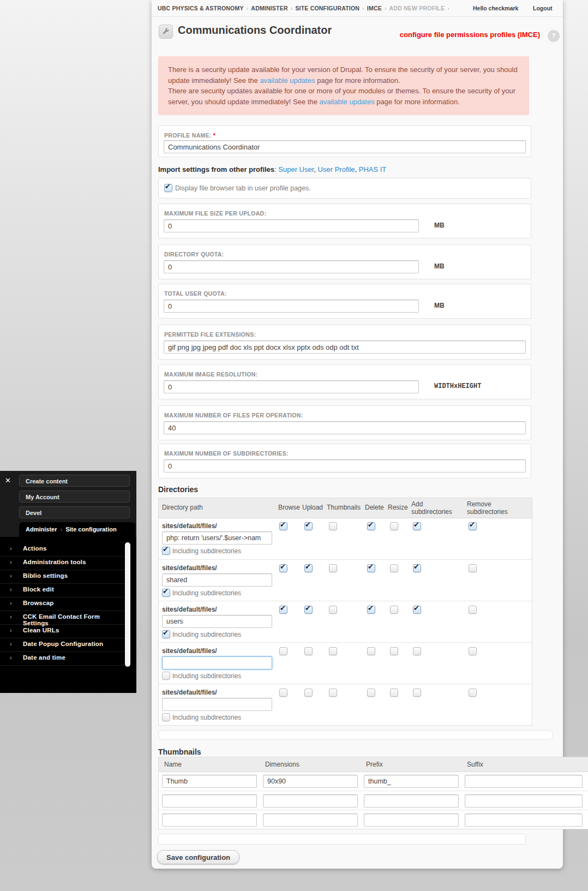 The image size is (588, 891). I want to click on field-label: PERMITTED FILE EXTENSIONS:, so click(210, 334).